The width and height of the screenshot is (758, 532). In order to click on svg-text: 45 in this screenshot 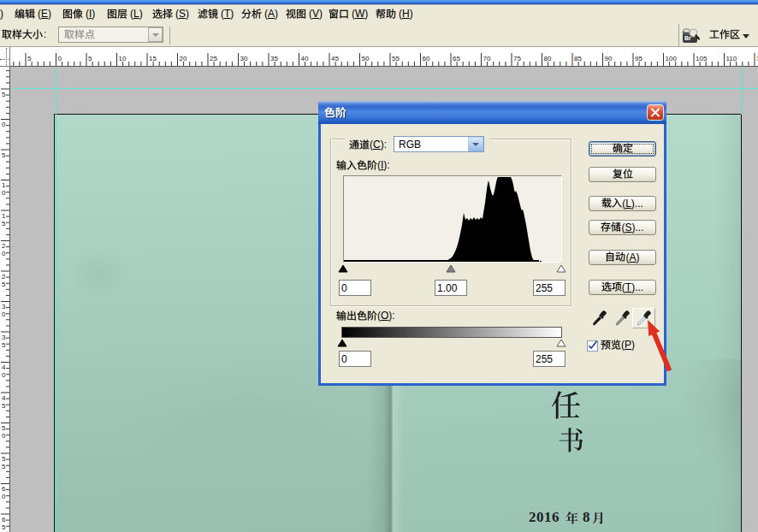, I will do `click(335, 58)`.